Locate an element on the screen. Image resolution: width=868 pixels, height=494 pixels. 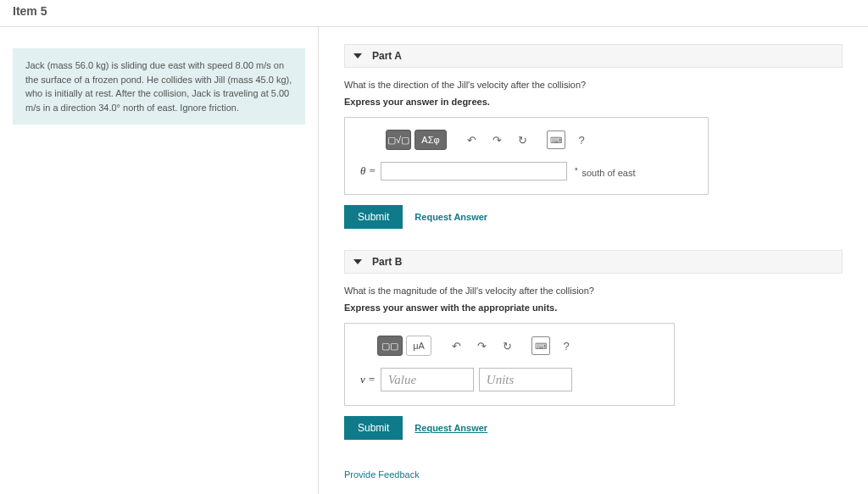
part-b-input-row: v = Value Units is located at coordinates (509, 380).